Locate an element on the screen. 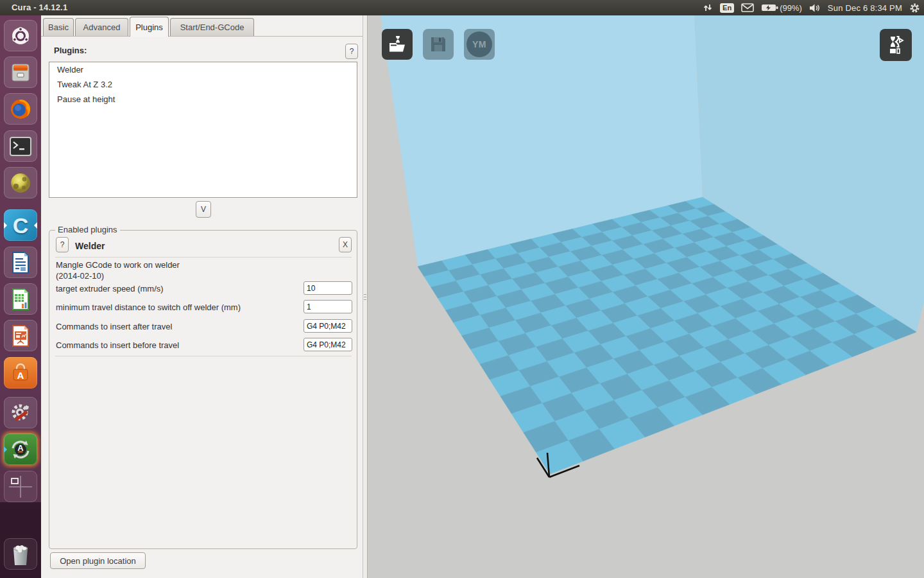  welder-description-line2: (2014-02-10) is located at coordinates (80, 276).